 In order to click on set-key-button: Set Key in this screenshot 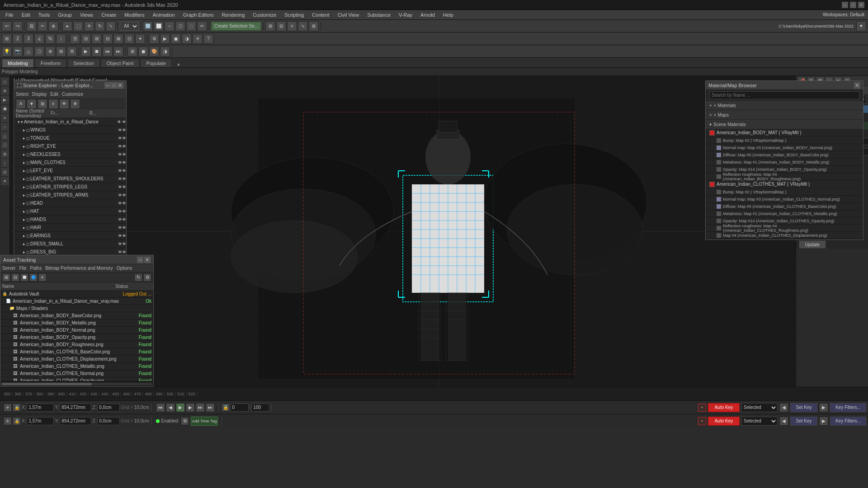, I will do `click(804, 408)`.